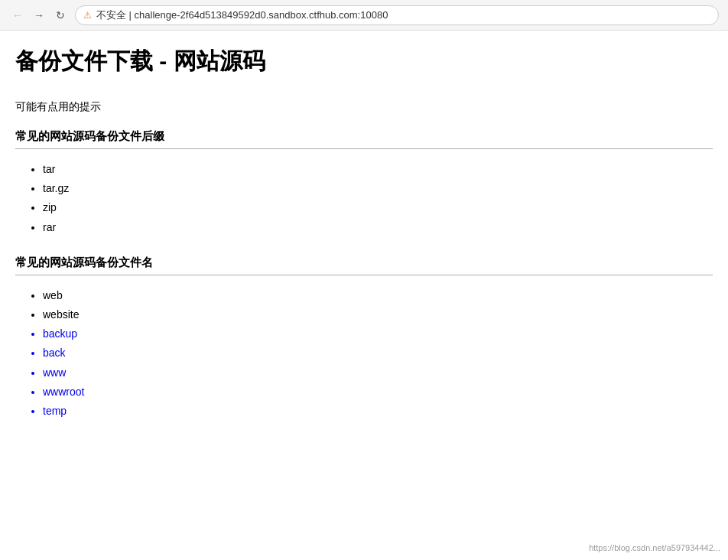  I want to click on extensions-list: tar tar.gz zip rar, so click(364, 199).